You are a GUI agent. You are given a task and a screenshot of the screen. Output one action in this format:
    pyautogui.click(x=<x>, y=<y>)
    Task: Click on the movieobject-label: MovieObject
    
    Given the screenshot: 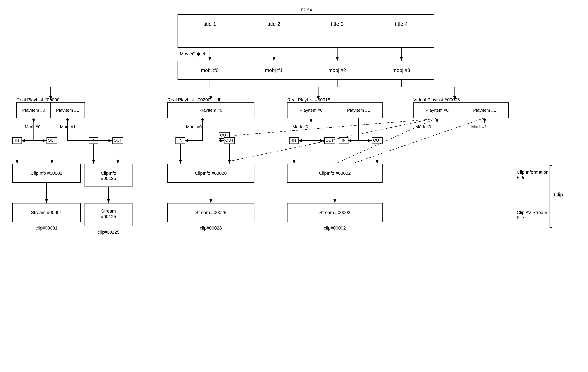 What is the action you would take?
    pyautogui.click(x=192, y=54)
    